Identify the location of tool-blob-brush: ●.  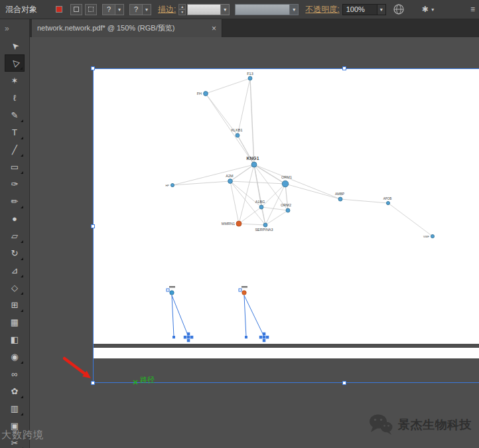
(15, 218).